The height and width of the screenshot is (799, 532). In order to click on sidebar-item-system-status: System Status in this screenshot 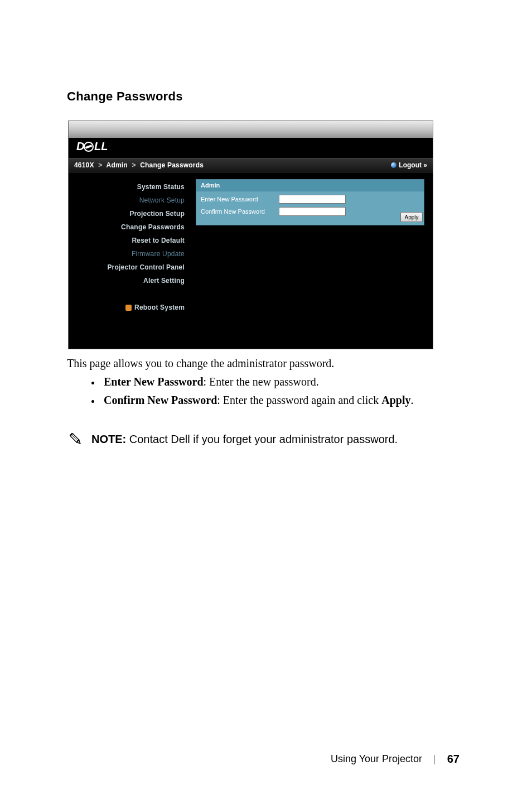, I will do `click(128, 187)`.